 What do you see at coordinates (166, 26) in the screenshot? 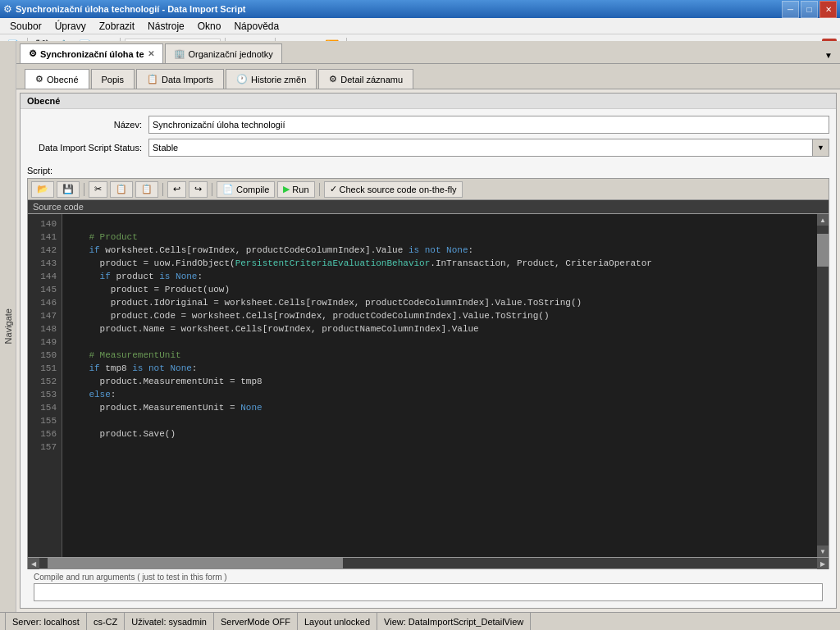
I see `menu-nastroje: Nástroje` at bounding box center [166, 26].